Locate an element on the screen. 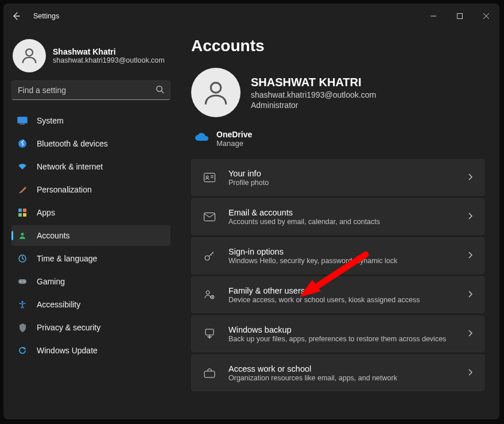 This screenshot has width=504, height=424. card-title: Family & other users is located at coordinates (324, 291).